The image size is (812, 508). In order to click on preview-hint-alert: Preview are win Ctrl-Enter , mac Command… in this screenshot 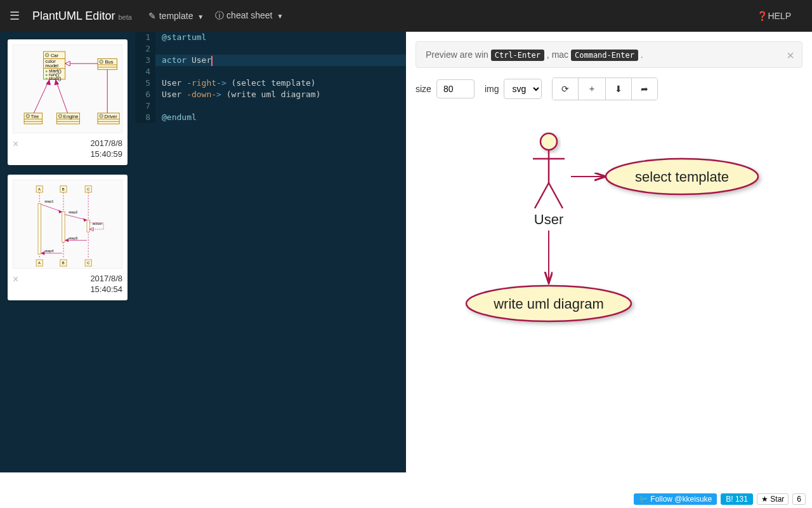, I will do `click(609, 55)`.